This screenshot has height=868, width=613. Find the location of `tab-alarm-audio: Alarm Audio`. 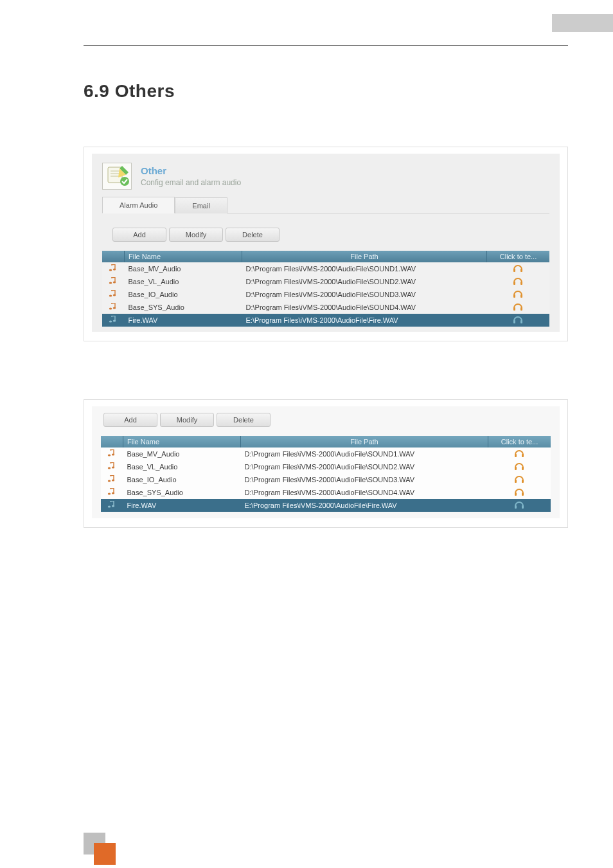

tab-alarm-audio: Alarm Audio is located at coordinates (139, 205).